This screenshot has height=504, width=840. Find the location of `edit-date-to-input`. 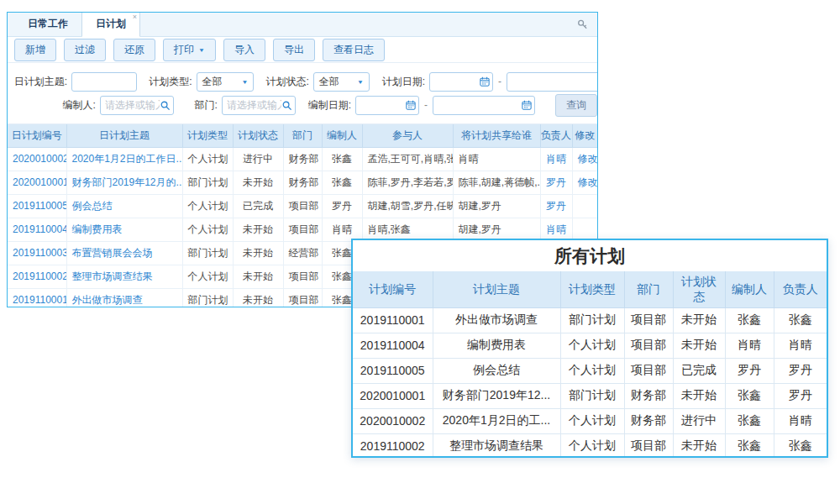

edit-date-to-input is located at coordinates (484, 106).